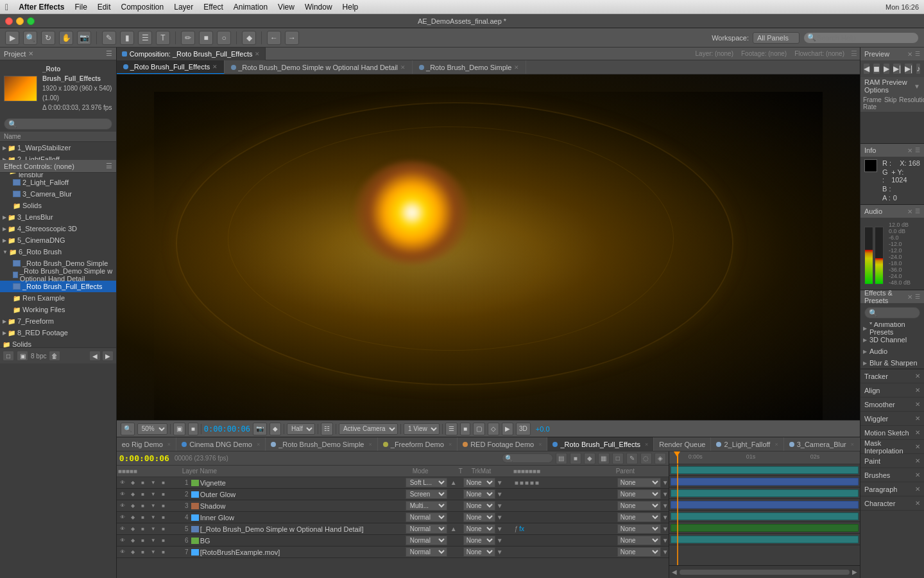  I want to click on tree-item-stereoscopic: ▶ 📁 4_Stereoscopic 3D, so click(58, 229).